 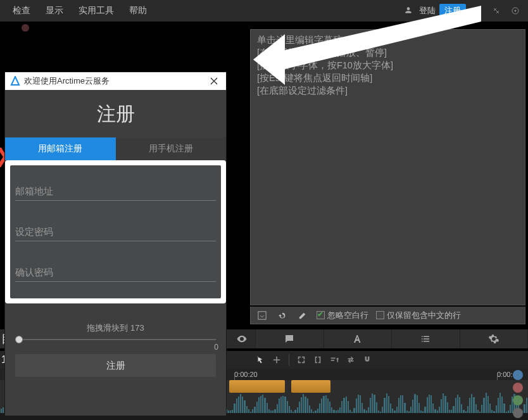 I want to click on tab-eye, so click(x=242, y=339).